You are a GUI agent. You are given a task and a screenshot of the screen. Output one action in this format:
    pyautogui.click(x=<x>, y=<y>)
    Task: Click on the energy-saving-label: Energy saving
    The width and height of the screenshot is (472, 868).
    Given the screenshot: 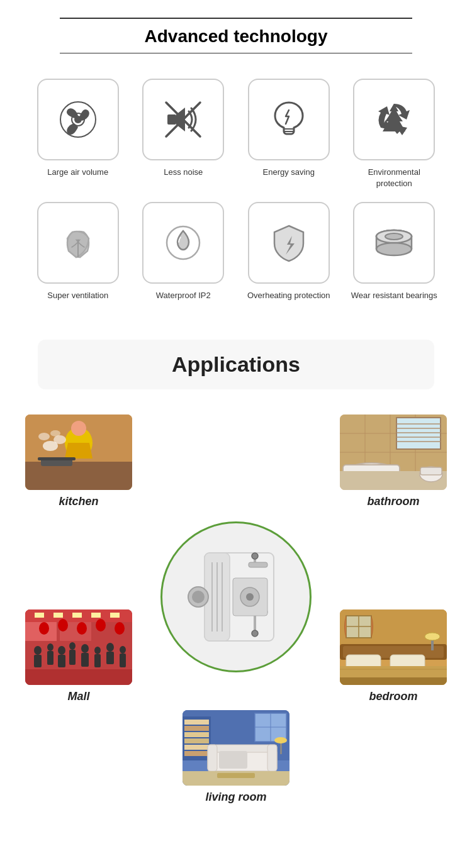 What is the action you would take?
    pyautogui.click(x=289, y=172)
    